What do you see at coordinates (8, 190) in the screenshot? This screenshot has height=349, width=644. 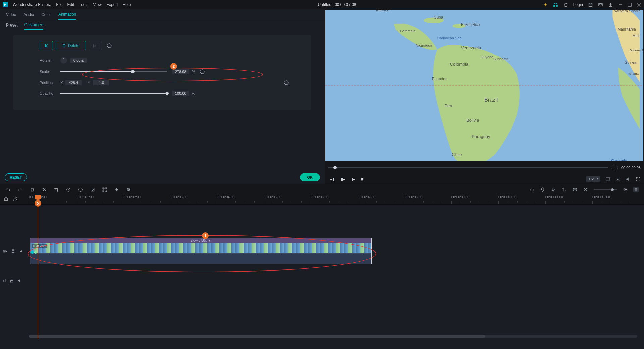 I see `undo-icon` at bounding box center [8, 190].